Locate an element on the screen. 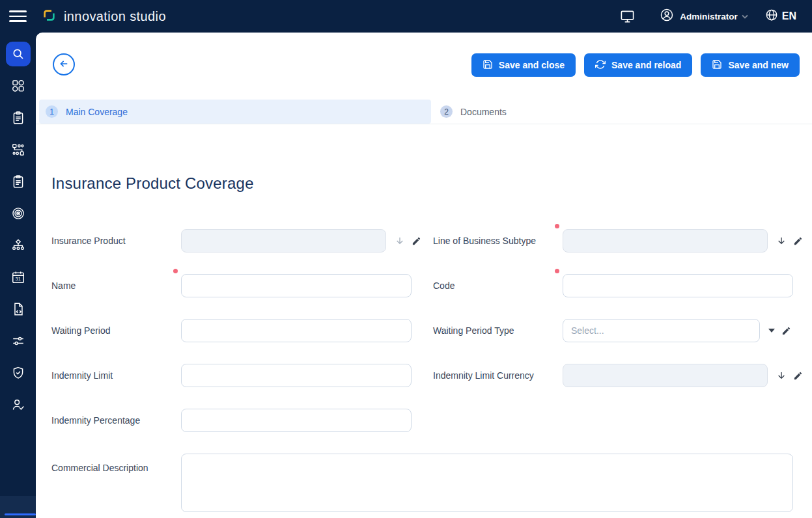  save-and-close-button: Save and close is located at coordinates (524, 65).